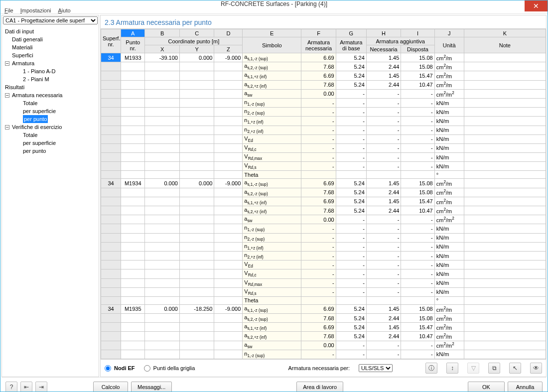 The height and width of the screenshot is (392, 548). I want to click on col-required: Armaturanecessaria, so click(319, 45).